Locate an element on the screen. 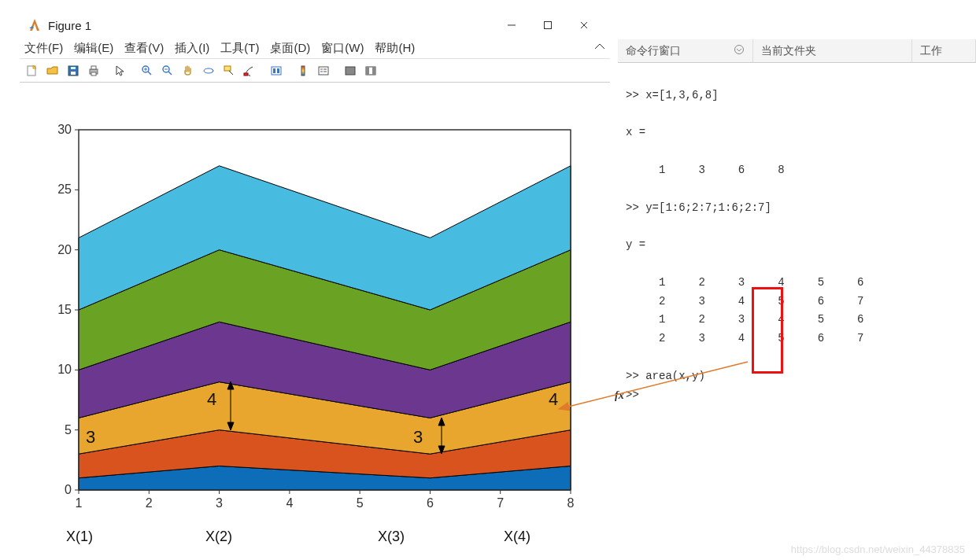 The width and height of the screenshot is (976, 560). cmd-prompt: >> is located at coordinates (636, 395).